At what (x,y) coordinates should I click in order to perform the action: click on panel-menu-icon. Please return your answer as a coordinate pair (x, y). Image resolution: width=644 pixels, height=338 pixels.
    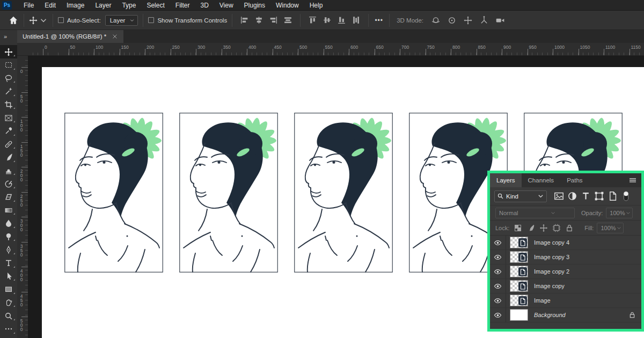
    Looking at the image, I should click on (633, 180).